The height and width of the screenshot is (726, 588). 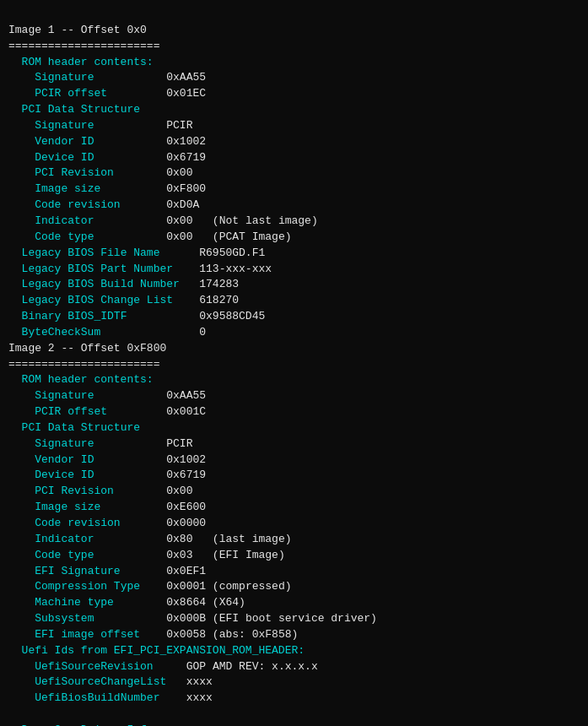 What do you see at coordinates (107, 507) in the screenshot?
I see `image2-img-size: Image size 0xE600` at bounding box center [107, 507].